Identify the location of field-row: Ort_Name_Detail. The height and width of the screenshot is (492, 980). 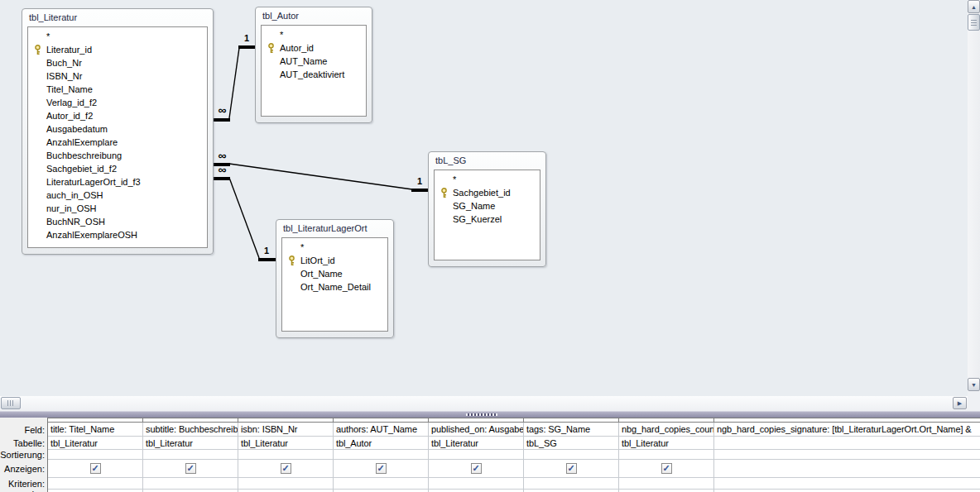
(334, 287).